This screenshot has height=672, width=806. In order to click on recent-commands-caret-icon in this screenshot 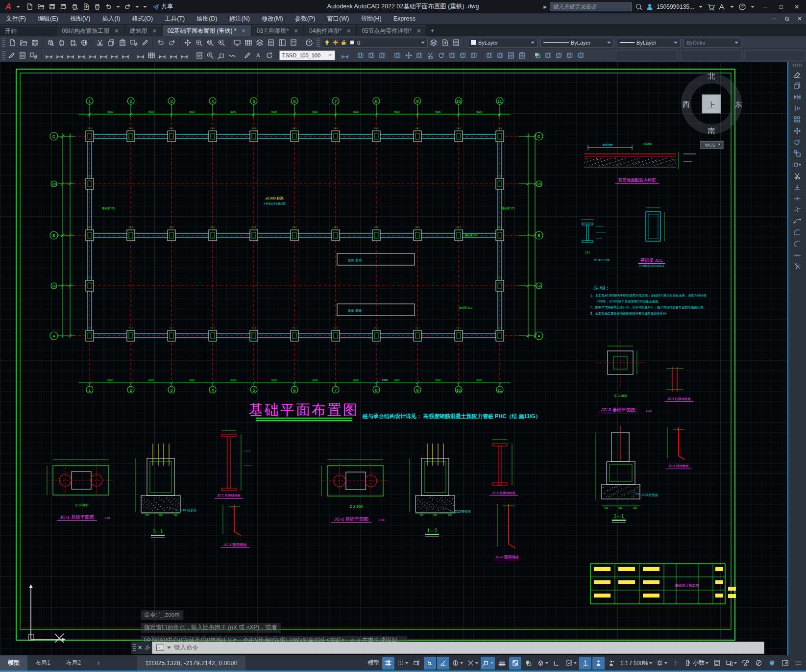, I will do `click(169, 648)`.